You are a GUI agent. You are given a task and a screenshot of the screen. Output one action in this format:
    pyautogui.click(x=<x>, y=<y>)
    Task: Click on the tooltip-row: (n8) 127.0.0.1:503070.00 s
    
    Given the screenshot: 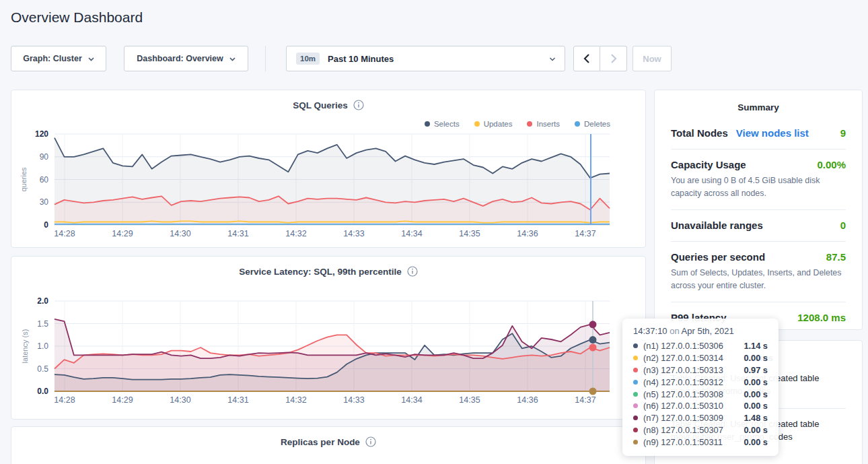 What is the action you would take?
    pyautogui.click(x=700, y=430)
    